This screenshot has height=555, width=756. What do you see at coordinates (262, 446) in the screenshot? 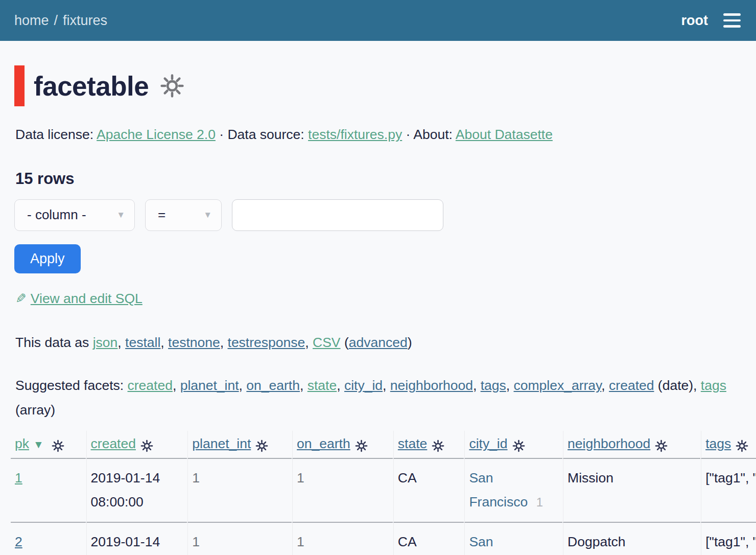
I see `column-planet-int-gear-icon` at bounding box center [262, 446].